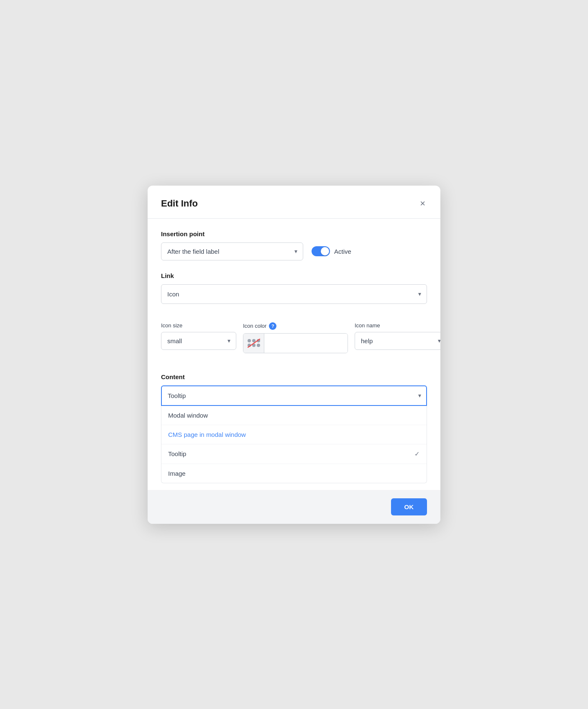  Describe the element at coordinates (294, 338) in the screenshot. I see `icon-row: Icon size small medium large ▾ Icon colo…` at that location.